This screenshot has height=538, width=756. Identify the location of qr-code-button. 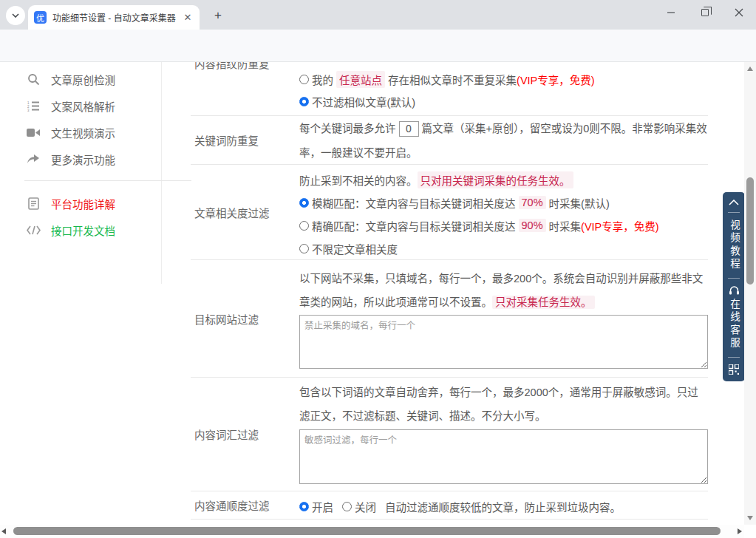
(734, 370).